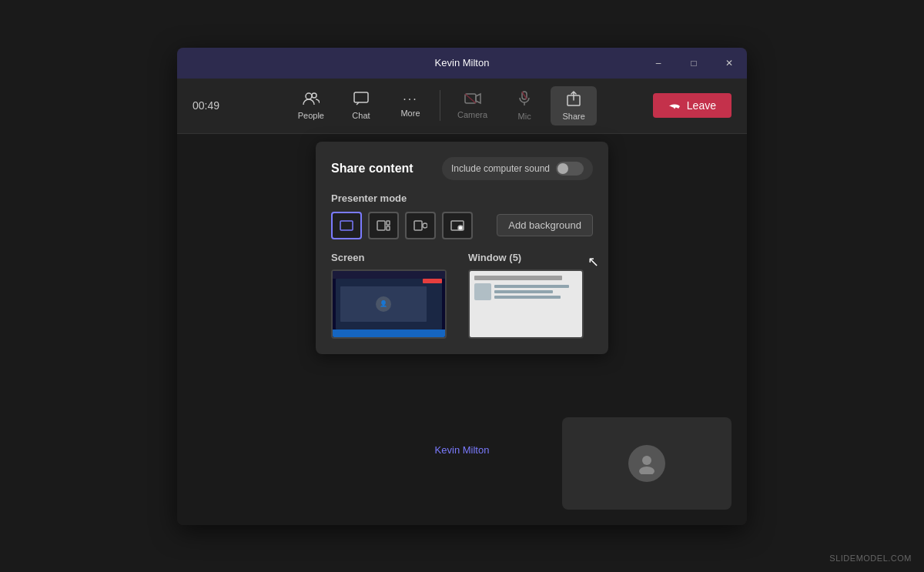 The image size is (924, 572). What do you see at coordinates (647, 463) in the screenshot?
I see `self-avatar` at bounding box center [647, 463].